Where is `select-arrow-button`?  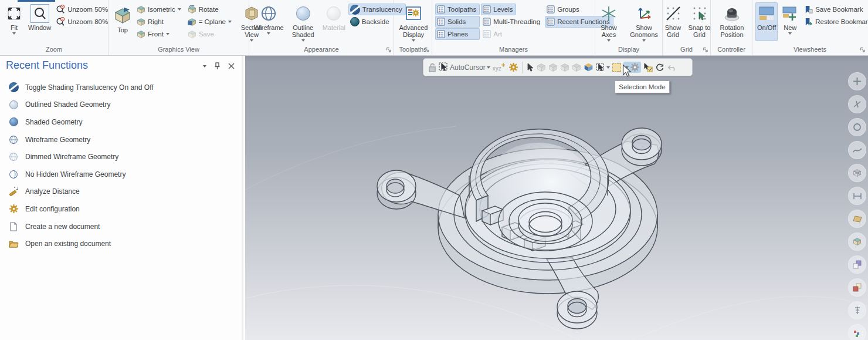
select-arrow-button is located at coordinates (530, 68).